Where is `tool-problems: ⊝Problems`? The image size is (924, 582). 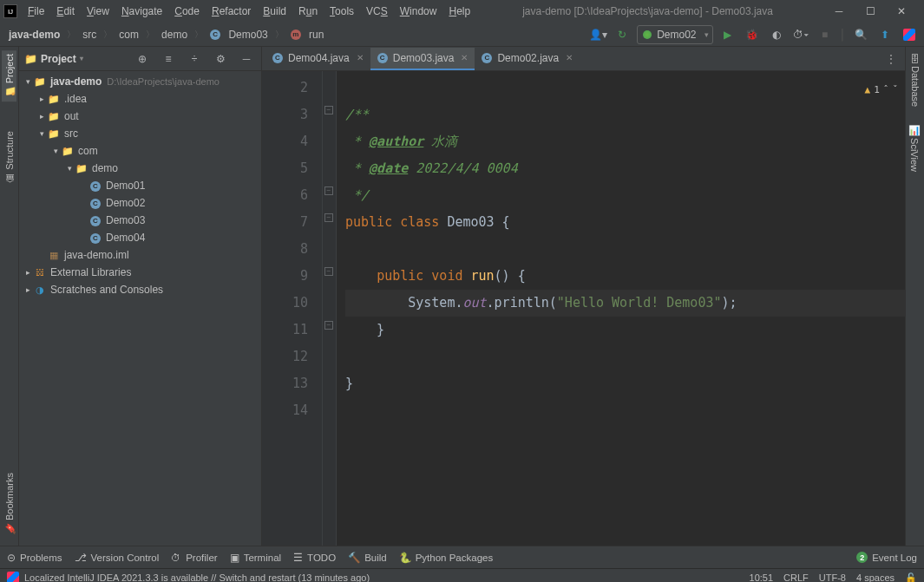
tool-problems: ⊝Problems is located at coordinates (35, 558).